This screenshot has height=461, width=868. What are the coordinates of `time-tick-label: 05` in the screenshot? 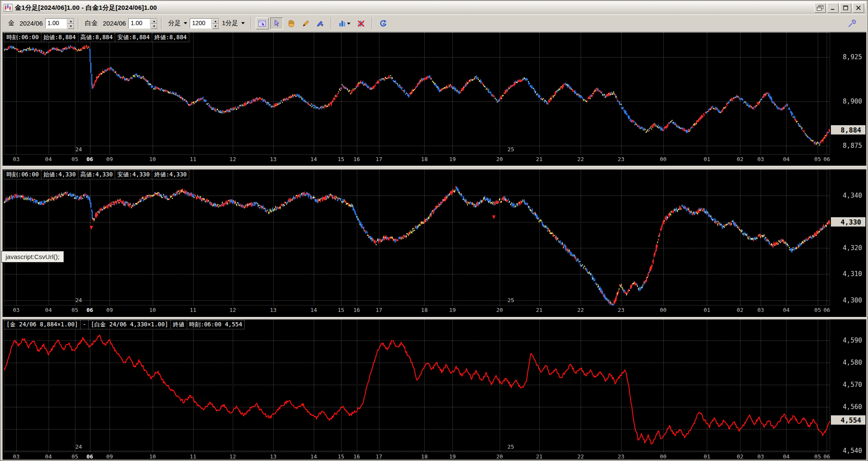 It's located at (818, 159).